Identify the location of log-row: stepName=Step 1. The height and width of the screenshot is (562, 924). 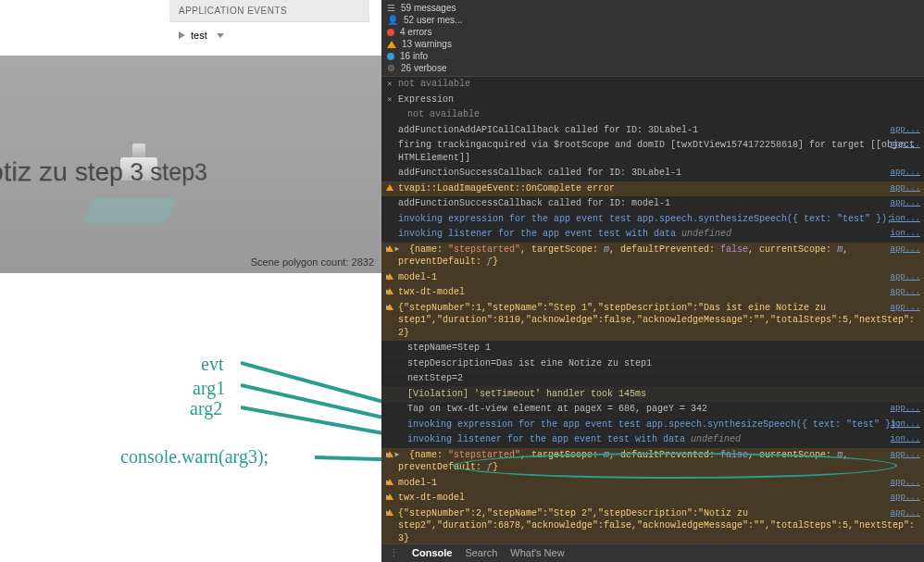
(653, 348).